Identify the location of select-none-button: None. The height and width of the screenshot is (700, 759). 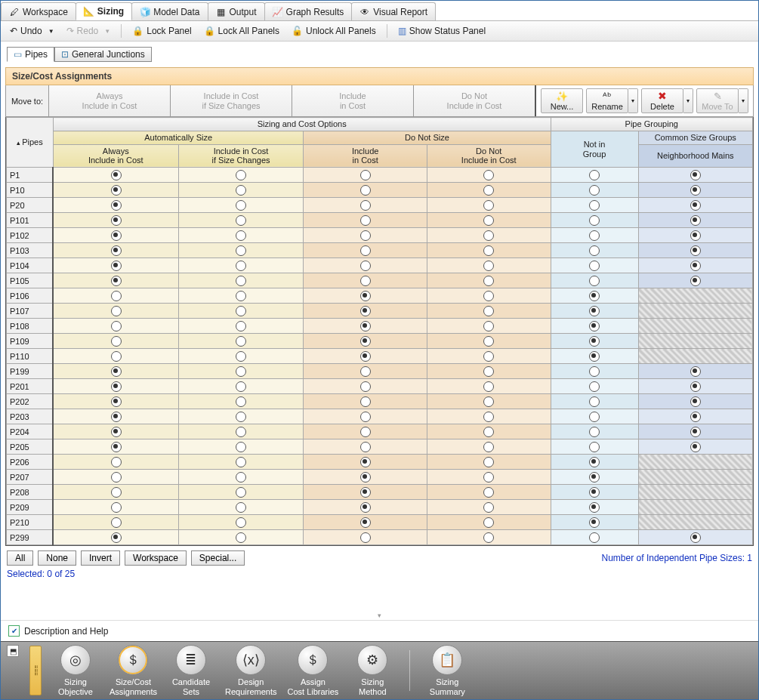
(57, 558).